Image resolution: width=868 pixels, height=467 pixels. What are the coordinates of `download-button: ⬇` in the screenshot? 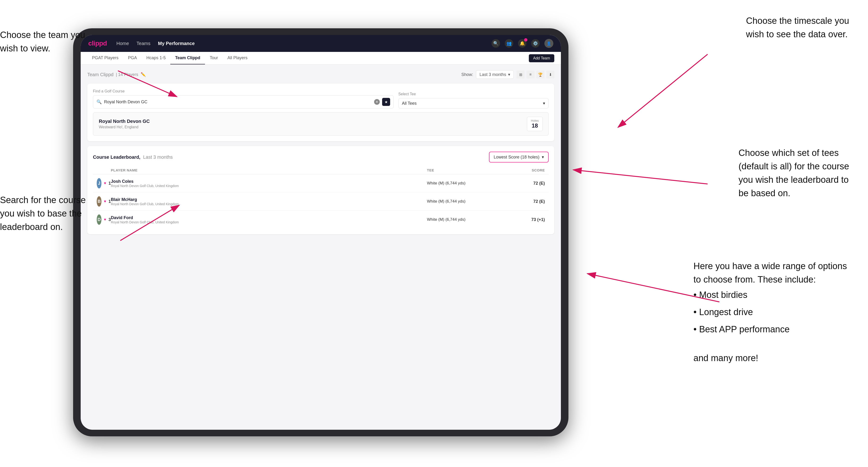 It's located at (550, 74).